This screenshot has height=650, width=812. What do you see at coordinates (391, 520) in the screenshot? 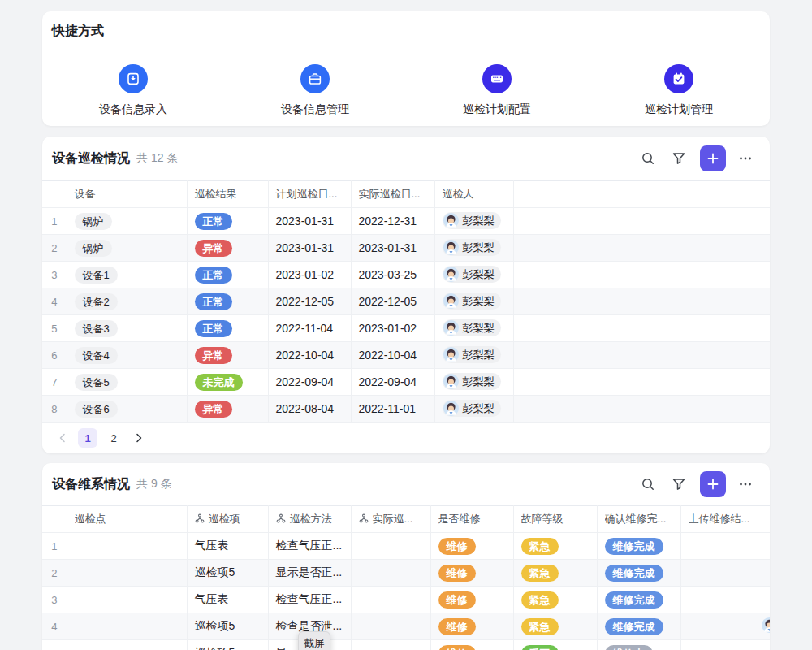
I see `column-header: 实际巡...` at bounding box center [391, 520].